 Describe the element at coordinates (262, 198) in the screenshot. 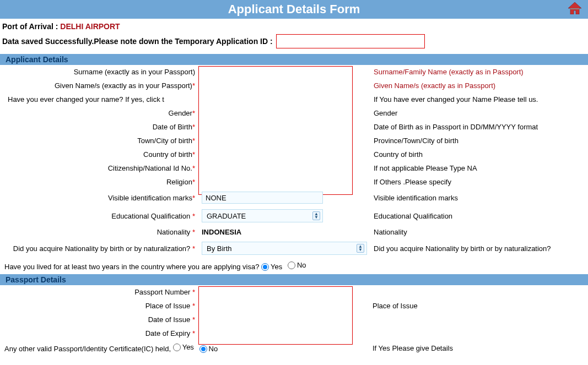

I see `marks-input` at that location.